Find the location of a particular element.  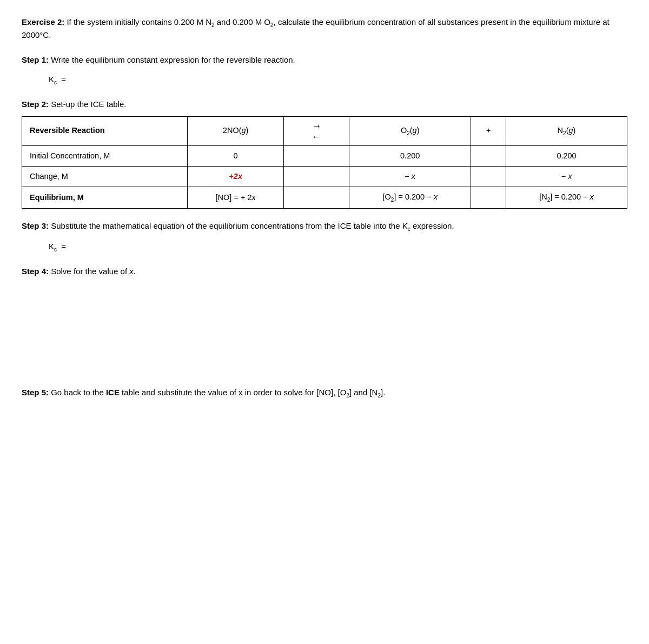

header-plus: + is located at coordinates (489, 131).